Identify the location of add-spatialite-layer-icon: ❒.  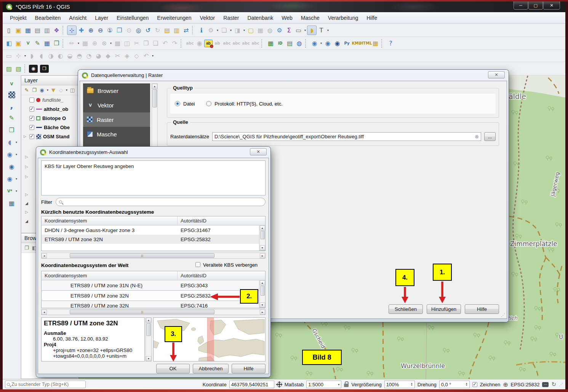
(11, 130).